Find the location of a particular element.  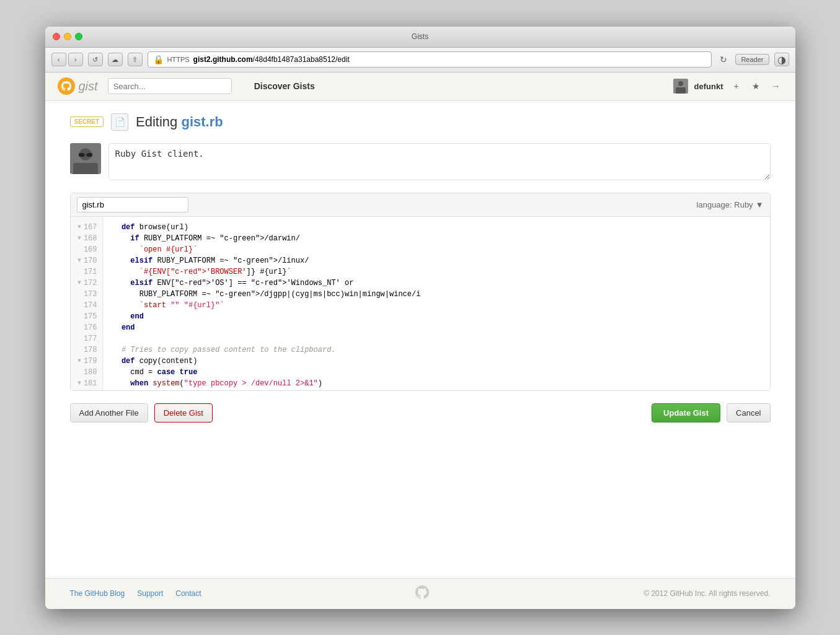

url-bar: 🔒 HTTPS gist2.github.com/48d4fb1487a31ab… is located at coordinates (430, 59).